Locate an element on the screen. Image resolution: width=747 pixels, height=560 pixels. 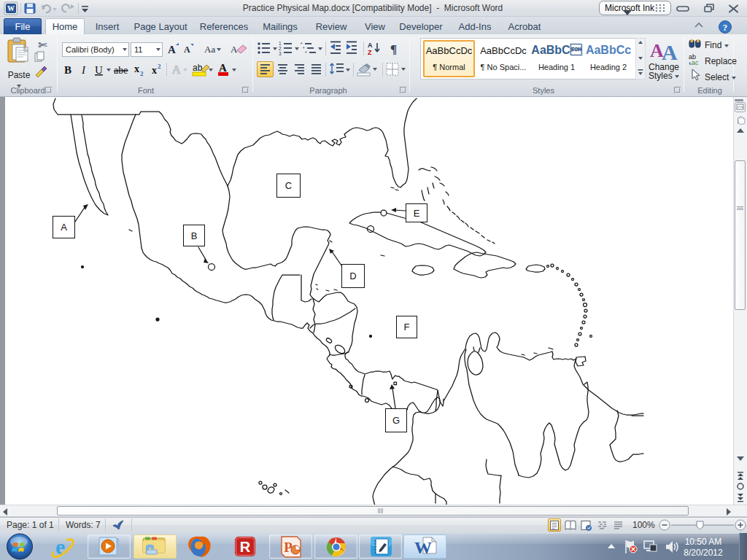
svg-text: abe is located at coordinates (121, 70).